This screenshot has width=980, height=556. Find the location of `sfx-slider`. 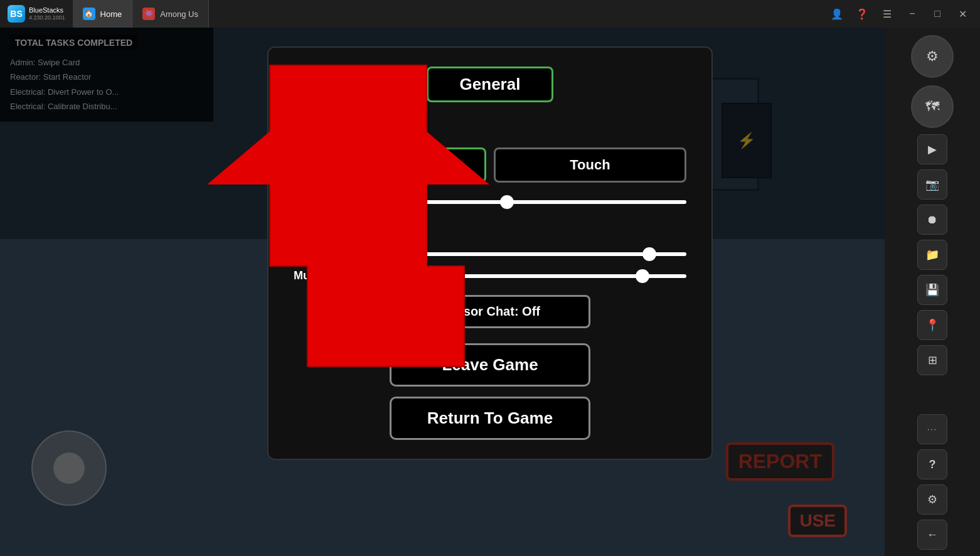

sfx-slider is located at coordinates (517, 254).